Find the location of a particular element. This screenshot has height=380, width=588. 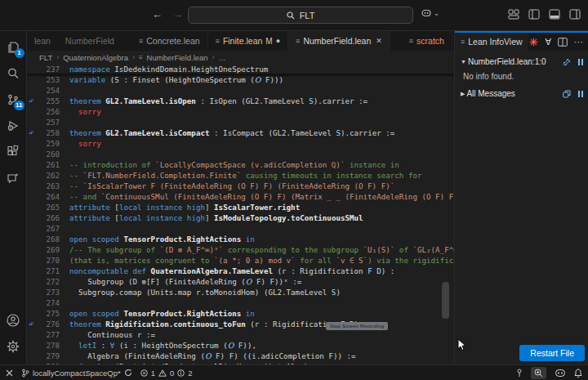

tab-finite-lean: ≡ Finite.lean M ● is located at coordinates (248, 41).